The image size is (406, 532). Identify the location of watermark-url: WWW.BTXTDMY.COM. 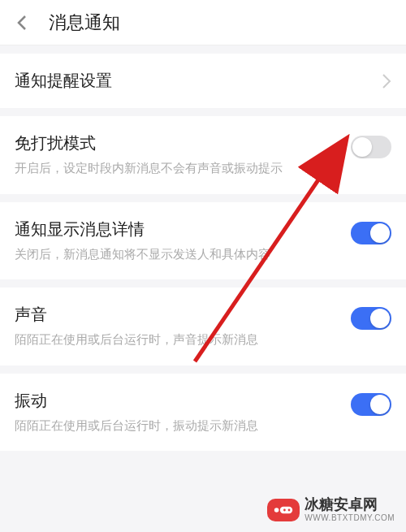
(349, 518).